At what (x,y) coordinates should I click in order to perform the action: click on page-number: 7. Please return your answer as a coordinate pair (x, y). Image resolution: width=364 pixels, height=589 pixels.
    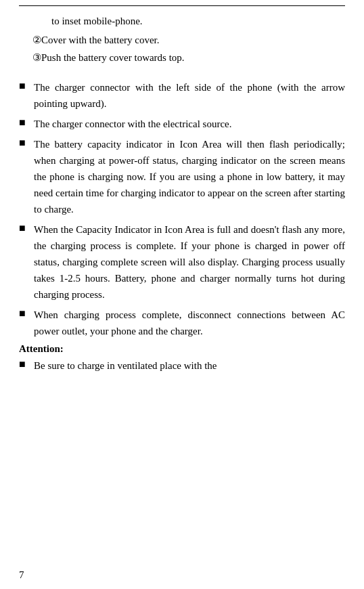
    Looking at the image, I should click on (22, 575).